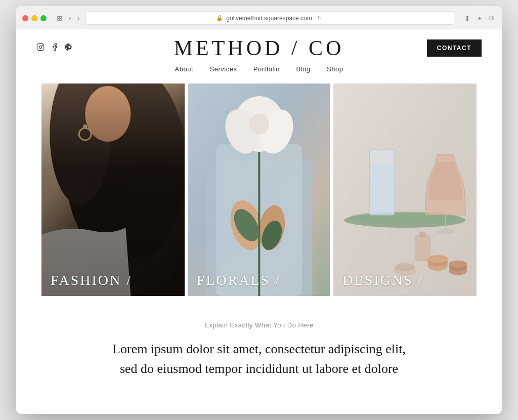 The height and width of the screenshot is (420, 518). Describe the element at coordinates (454, 48) in the screenshot. I see `contact-button: CONTACT` at that location.